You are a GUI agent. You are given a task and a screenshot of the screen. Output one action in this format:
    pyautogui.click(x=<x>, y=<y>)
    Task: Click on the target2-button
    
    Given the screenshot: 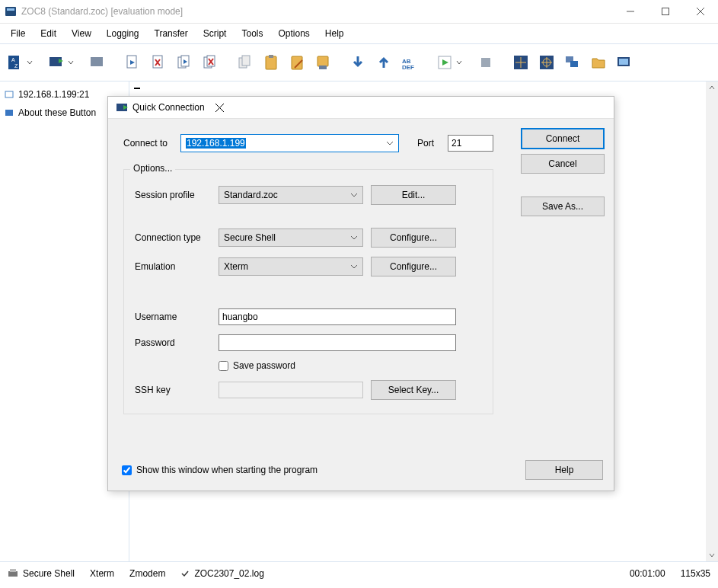 What is the action you would take?
    pyautogui.click(x=547, y=62)
    